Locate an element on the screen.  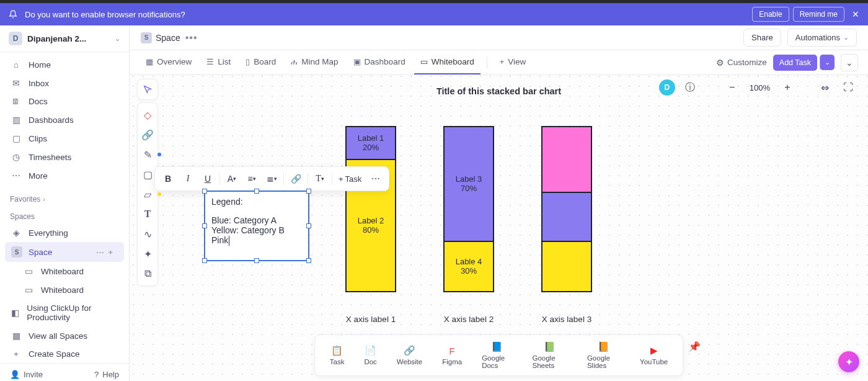
close-icon: ✕ is located at coordinates (856, 14).